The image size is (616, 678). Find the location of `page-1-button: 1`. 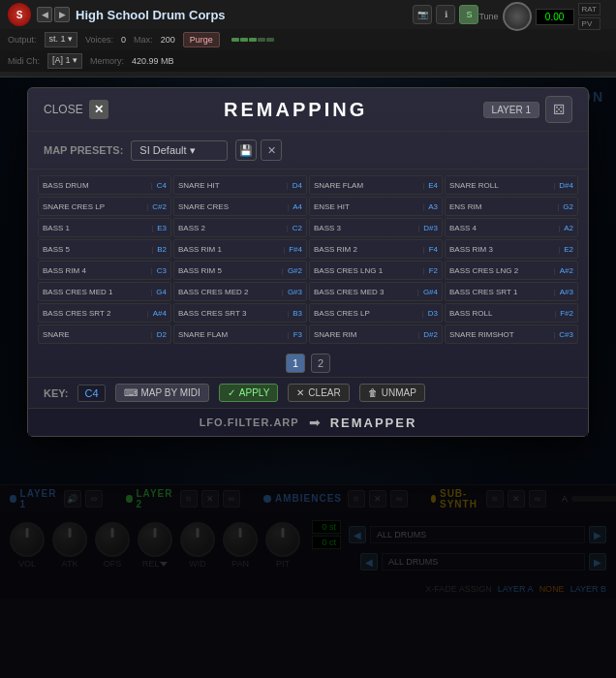

page-1-button: 1 is located at coordinates (295, 363).